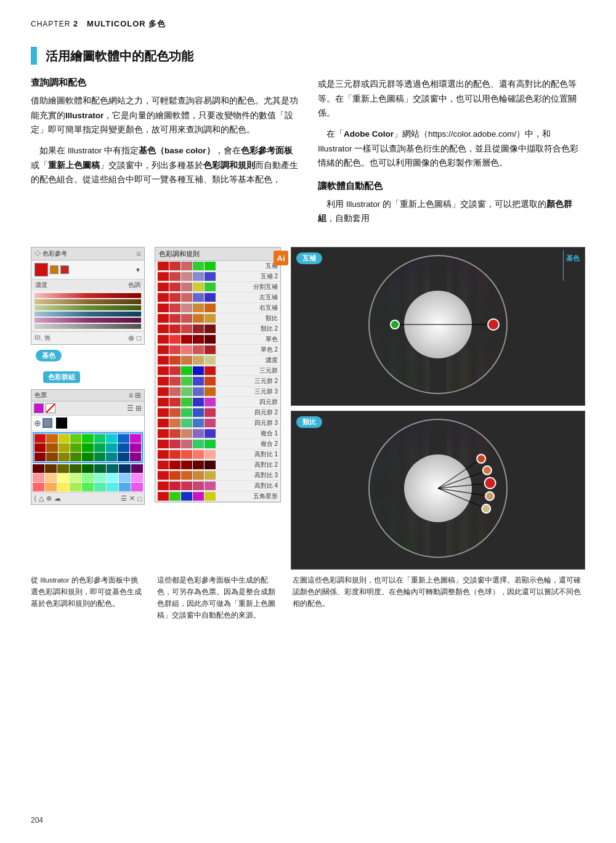 The width and height of the screenshot is (616, 843). I want to click on para3-right: 利用 Illustrator 的「重新上色圖稿」交談窗，可以把選取的顏色群組，自…, so click(452, 212).